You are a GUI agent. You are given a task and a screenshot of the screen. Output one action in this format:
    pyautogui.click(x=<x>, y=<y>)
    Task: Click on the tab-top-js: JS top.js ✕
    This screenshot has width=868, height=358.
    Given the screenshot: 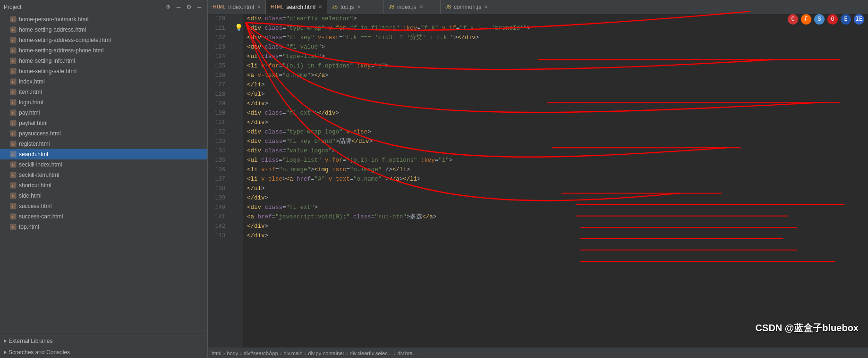 What is the action you would take?
    pyautogui.click(x=356, y=7)
    